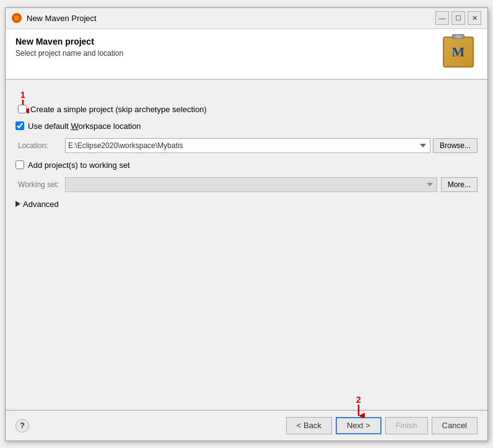  Describe the element at coordinates (79, 165) in the screenshot. I see `working-set-label: Add project(s) to working set` at that location.